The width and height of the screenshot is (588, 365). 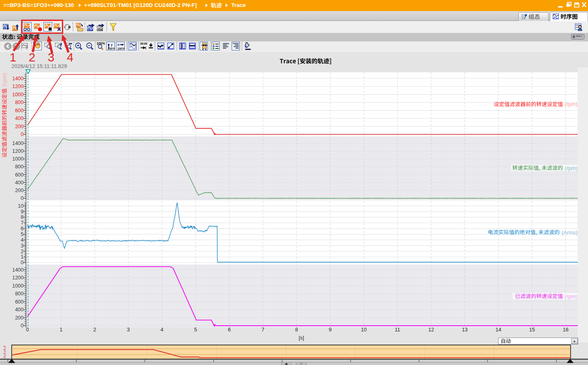 I want to click on svg-text: 14, so click(x=498, y=330).